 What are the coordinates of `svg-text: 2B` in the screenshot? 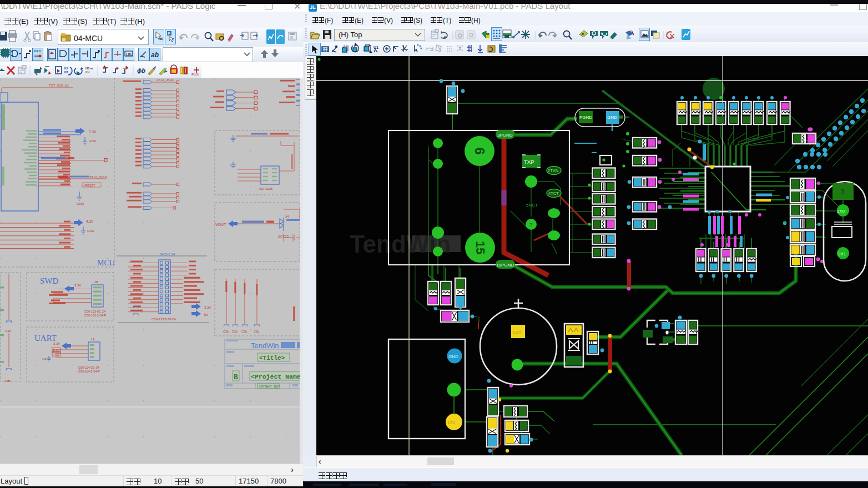 It's located at (97, 282).